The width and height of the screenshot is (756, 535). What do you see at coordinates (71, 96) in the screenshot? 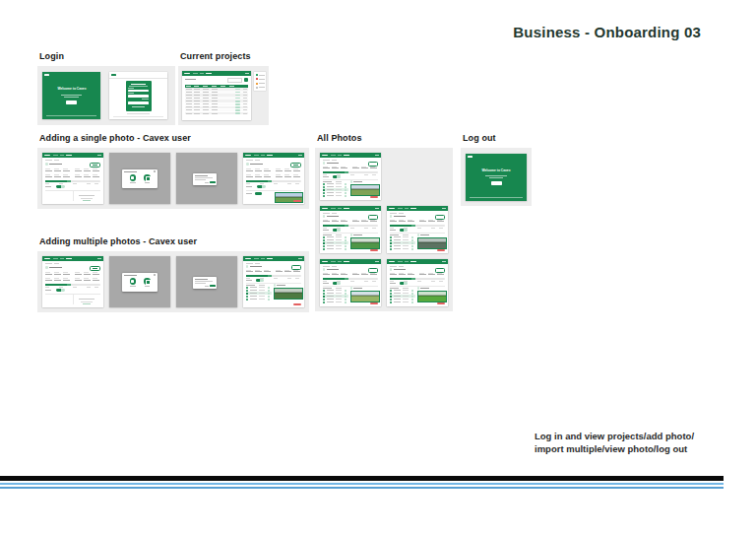
I see `screen-login-1-welcome: Welcome to Cavex` at bounding box center [71, 96].